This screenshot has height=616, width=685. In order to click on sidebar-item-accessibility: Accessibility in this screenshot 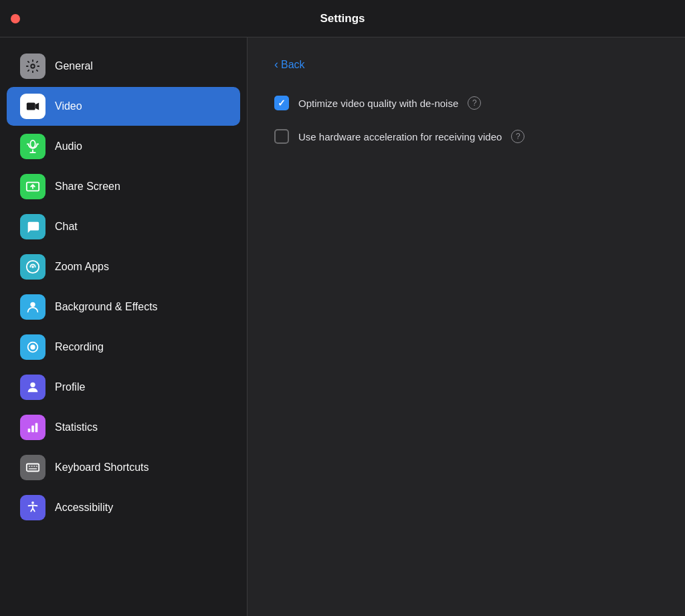, I will do `click(123, 508)`.